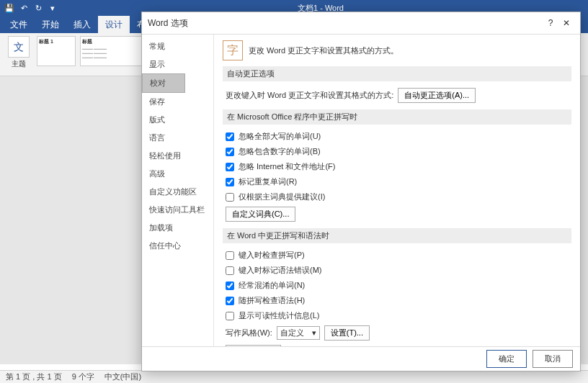  Describe the element at coordinates (19, 24) in the screenshot. I see `tab-file: 文件` at that location.